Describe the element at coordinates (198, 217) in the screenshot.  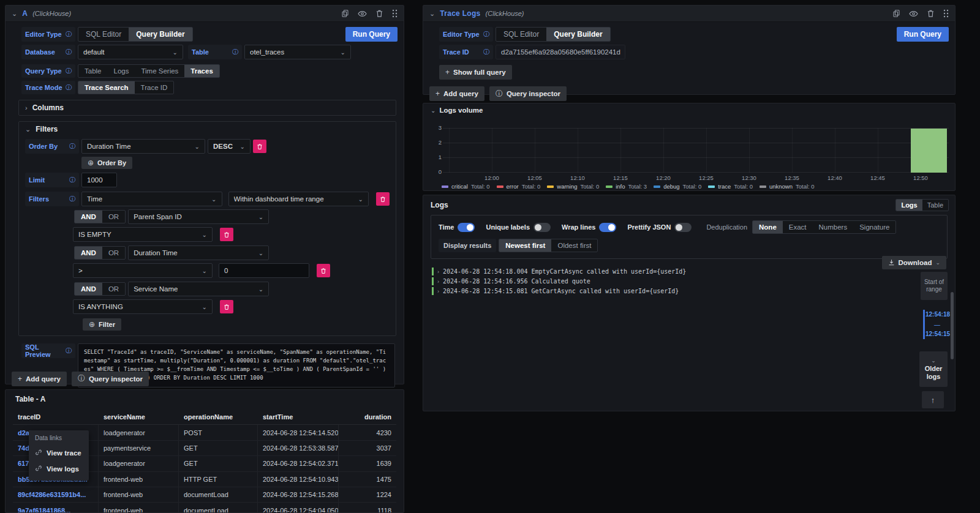
I see `condition-field-select: Parent Span ID⌄` at that location.